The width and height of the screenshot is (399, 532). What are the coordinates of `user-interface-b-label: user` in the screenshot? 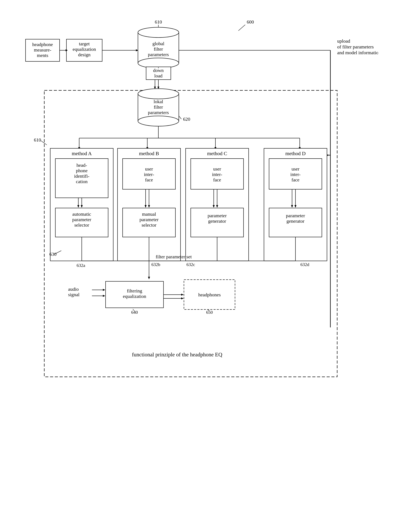 It's located at (149, 169).